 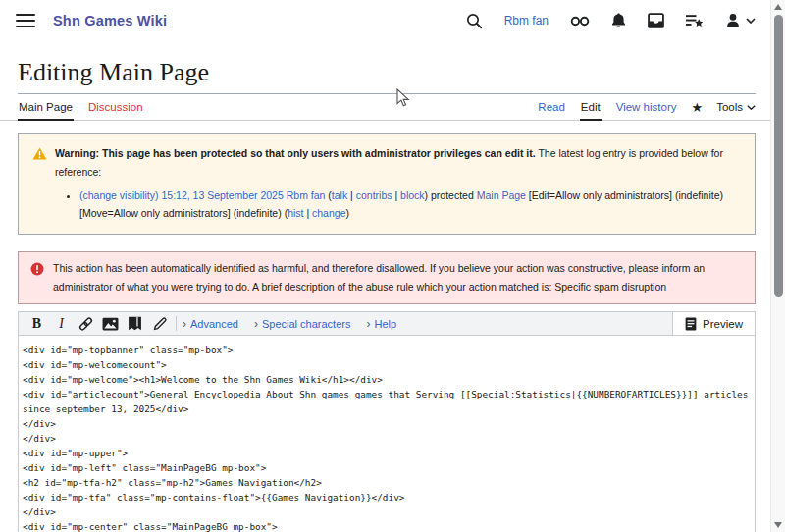 What do you see at coordinates (409, 204) in the screenshot?
I see `protection-log-entry: (change visibility) 15:12, 13 September …` at bounding box center [409, 204].